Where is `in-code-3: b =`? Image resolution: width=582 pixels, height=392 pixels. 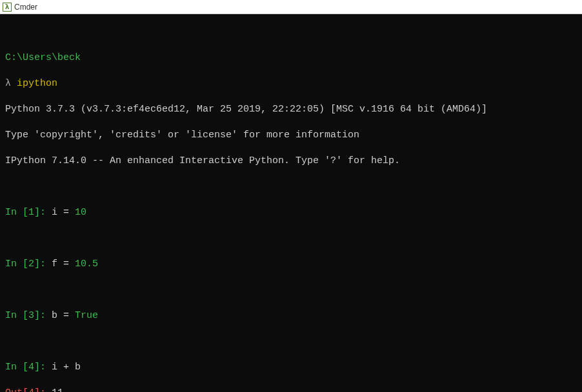
in-code-3: b = is located at coordinates (63, 316).